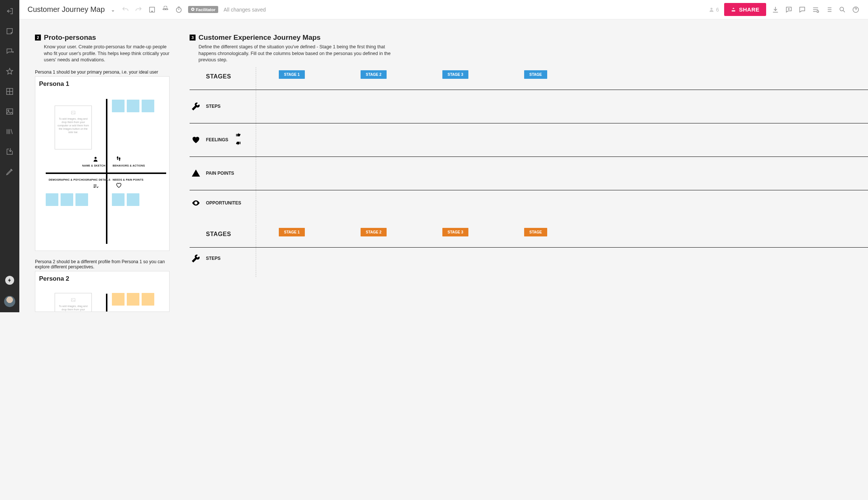 This screenshot has height=500, width=868. I want to click on facilitator-badge: Facilitator, so click(203, 10).